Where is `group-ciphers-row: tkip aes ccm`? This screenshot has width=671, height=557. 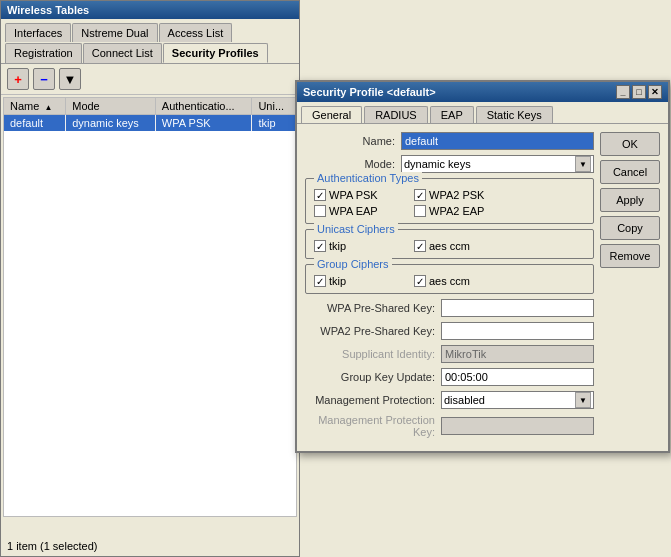
group-ciphers-row: tkip aes ccm is located at coordinates (450, 281).